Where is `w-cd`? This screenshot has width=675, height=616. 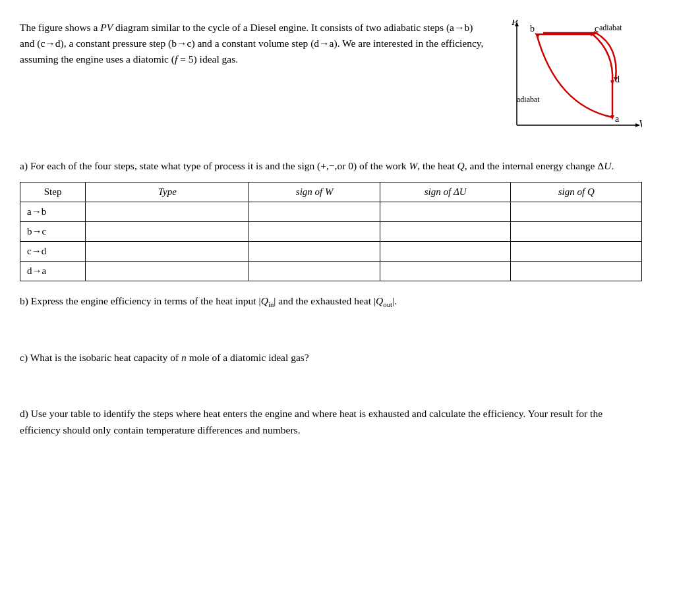
w-cd is located at coordinates (315, 252).